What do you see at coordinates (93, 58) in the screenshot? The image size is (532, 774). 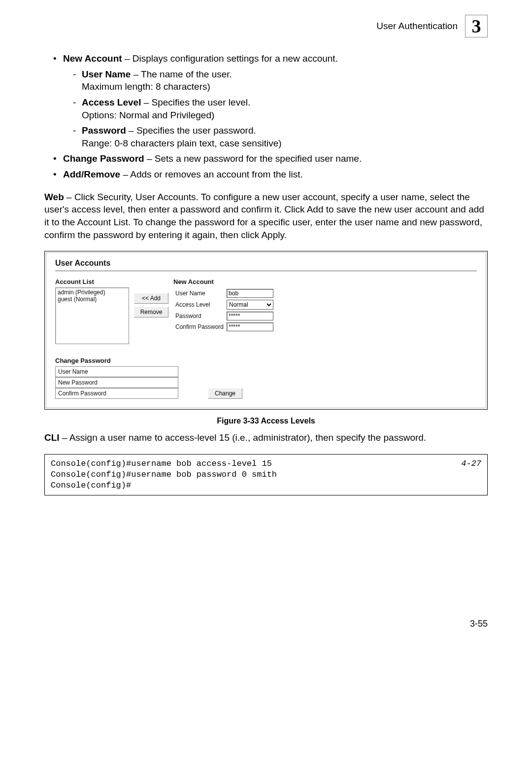 I see `label-new-account: New Account` at bounding box center [93, 58].